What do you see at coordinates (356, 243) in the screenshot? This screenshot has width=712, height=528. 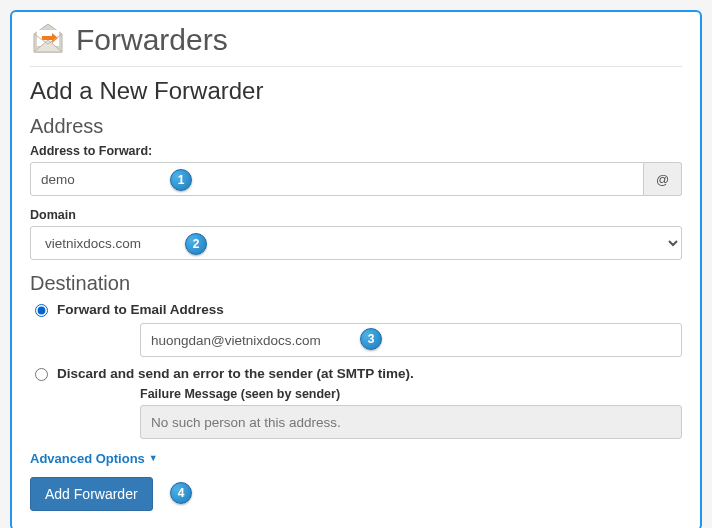 I see `domain-select: vietnixdocs.com` at bounding box center [356, 243].